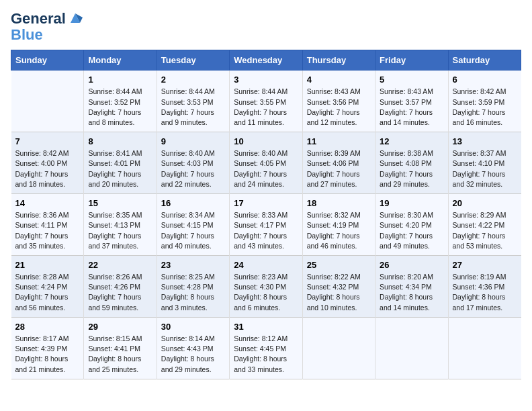  I want to click on day-number: 16, so click(193, 203).